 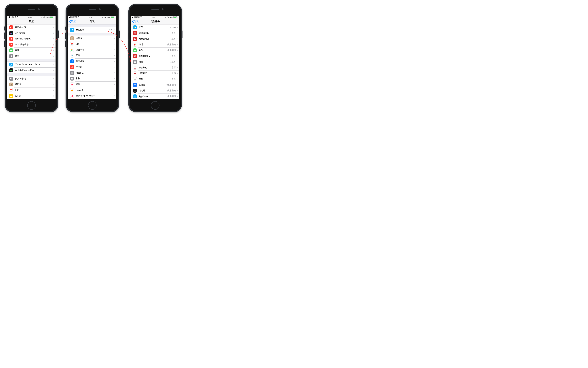 What do you see at coordinates (31, 50) in the screenshot?
I see `settings-row: 电池` at bounding box center [31, 50].